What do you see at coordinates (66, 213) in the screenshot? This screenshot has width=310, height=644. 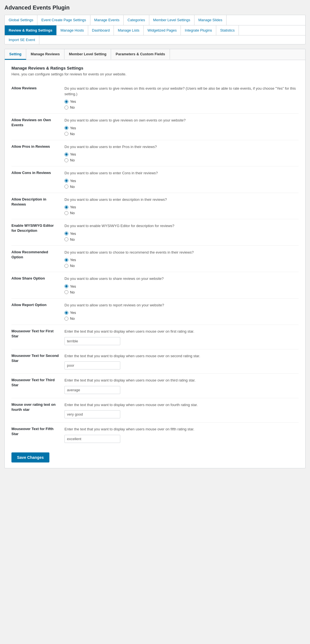 I see `radio-input-allow-description-in-reviews-no` at bounding box center [66, 213].